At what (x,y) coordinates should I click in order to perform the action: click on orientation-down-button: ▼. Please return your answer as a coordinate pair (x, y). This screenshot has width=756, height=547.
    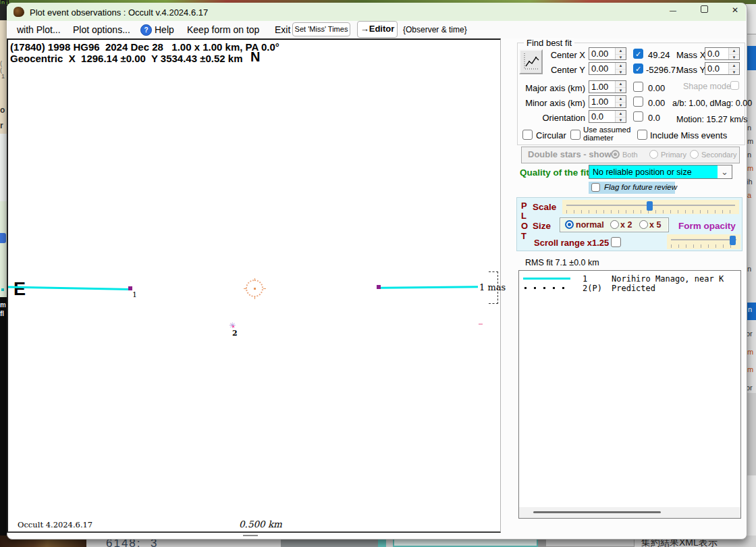
    Looking at the image, I should click on (621, 120).